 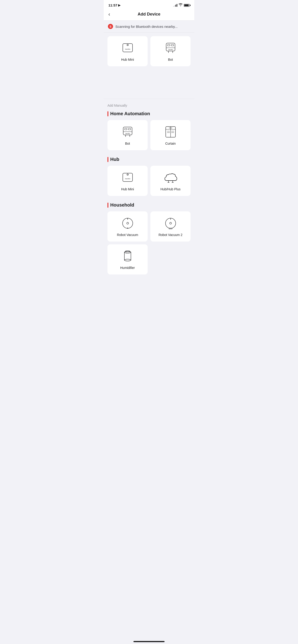 What do you see at coordinates (149, 26) in the screenshot?
I see `scanning-banner: S Scanning for Bluetooth devices nearby.…` at bounding box center [149, 26].